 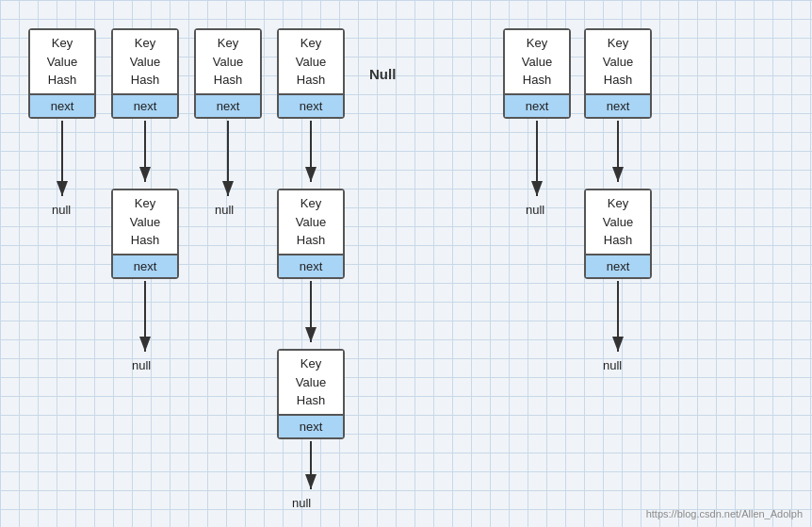 I want to click on node-7b-next: next, so click(x=618, y=266).